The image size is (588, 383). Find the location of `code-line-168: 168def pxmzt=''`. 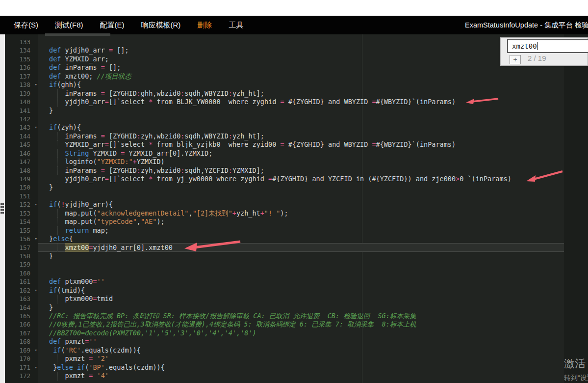

code-line-168: 168def pxmzt='' is located at coordinates (296, 342).